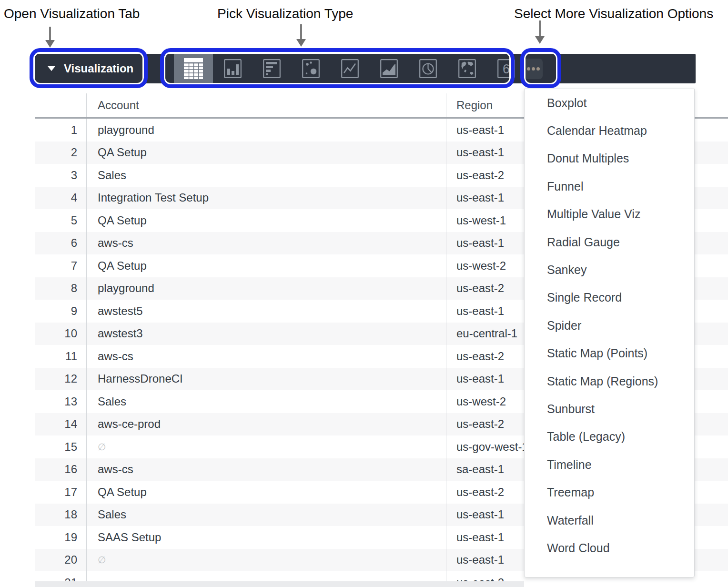 The image size is (728, 587). Describe the element at coordinates (61, 515) in the screenshot. I see `row-number-cell: 18` at that location.